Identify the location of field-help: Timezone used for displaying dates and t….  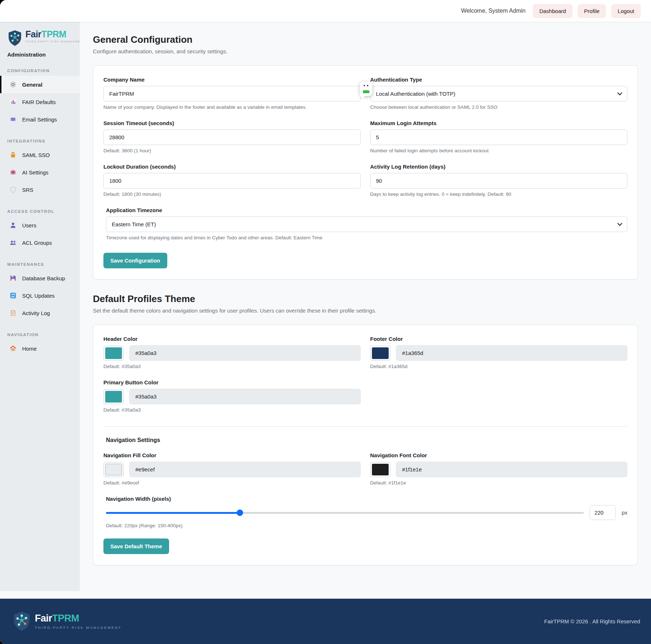
(367, 238).